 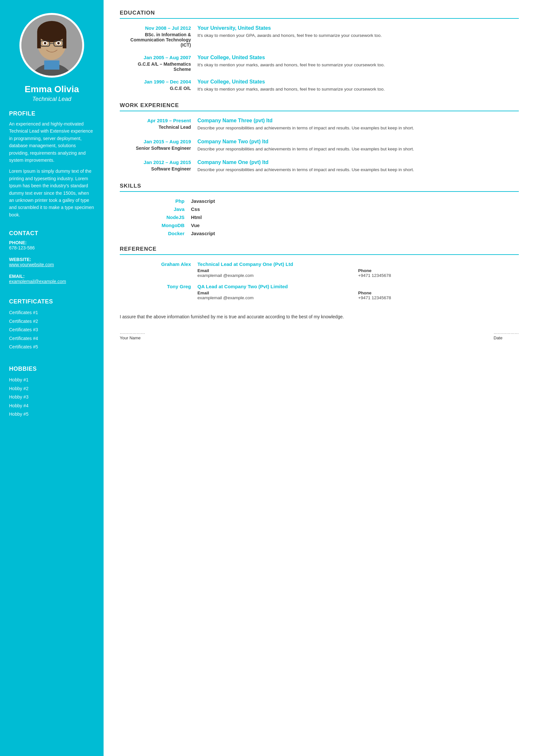 What do you see at coordinates (439, 293) in the screenshot?
I see `ref-phone-label-2: Phone` at bounding box center [439, 293].